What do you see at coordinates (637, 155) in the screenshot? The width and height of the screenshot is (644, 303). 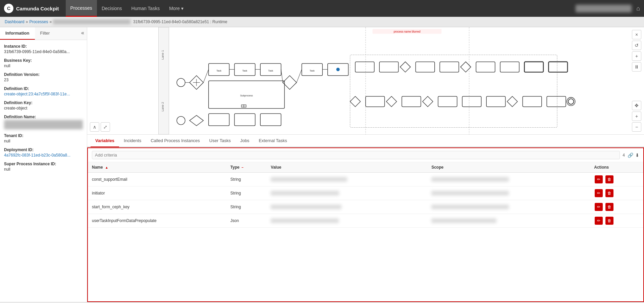 I see `download-icon: ⬇` at bounding box center [637, 155].